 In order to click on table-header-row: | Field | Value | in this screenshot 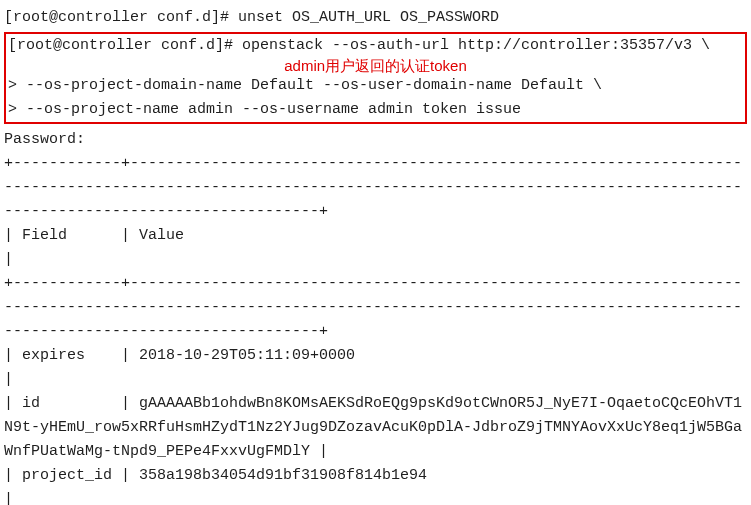, I will do `click(376, 248)`.